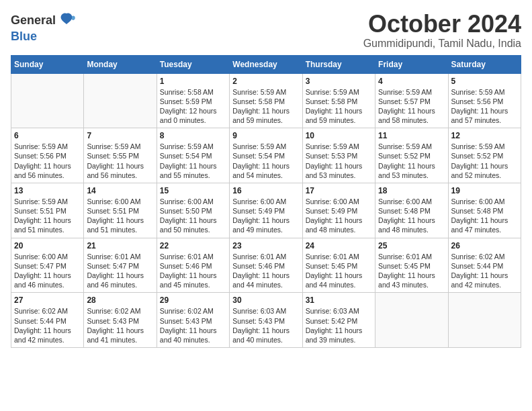 The image size is (532, 411). I want to click on day-info: Sunrise: 6:03 AMSunset: 5:42 PMDaylight:…, so click(339, 325).